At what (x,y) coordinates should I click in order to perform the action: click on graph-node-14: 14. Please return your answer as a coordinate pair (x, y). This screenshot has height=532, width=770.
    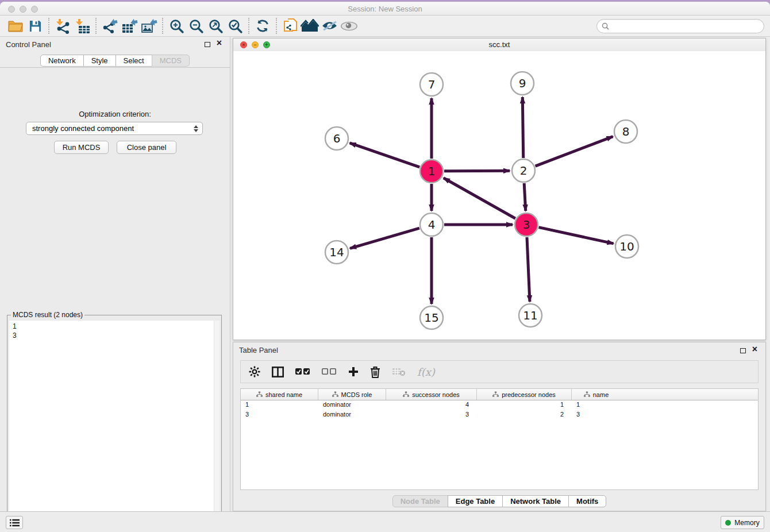
    Looking at the image, I should click on (337, 252).